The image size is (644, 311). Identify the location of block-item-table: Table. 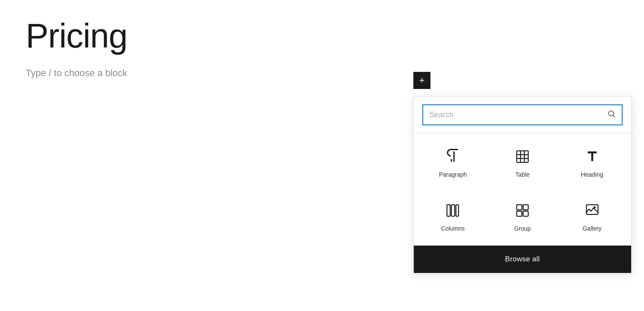
(523, 163).